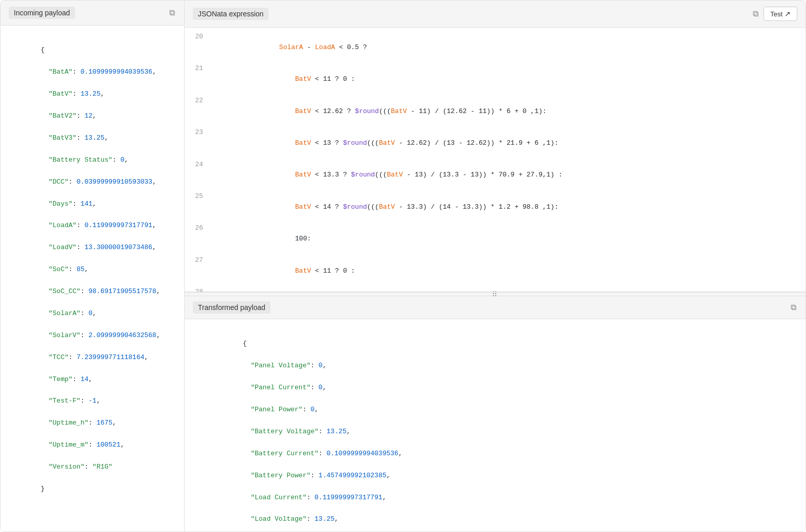  I want to click on incoming-payload-title: Incoming payload, so click(42, 13).